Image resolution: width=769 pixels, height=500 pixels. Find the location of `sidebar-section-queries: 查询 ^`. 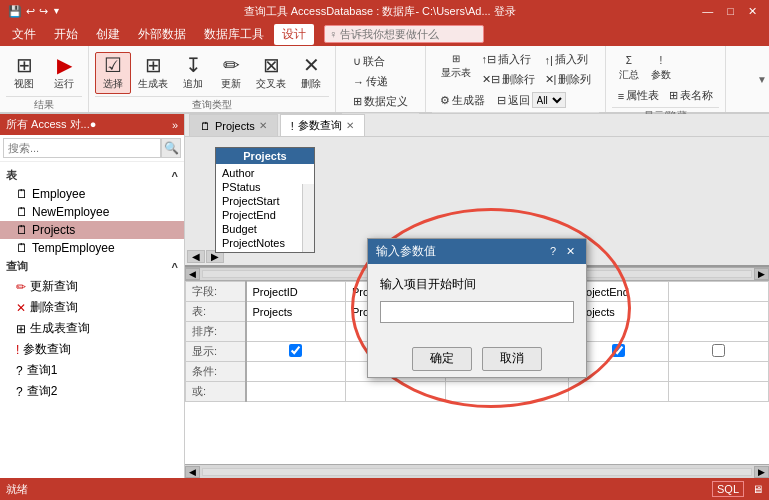

sidebar-section-queries: 查询 ^ is located at coordinates (92, 266).